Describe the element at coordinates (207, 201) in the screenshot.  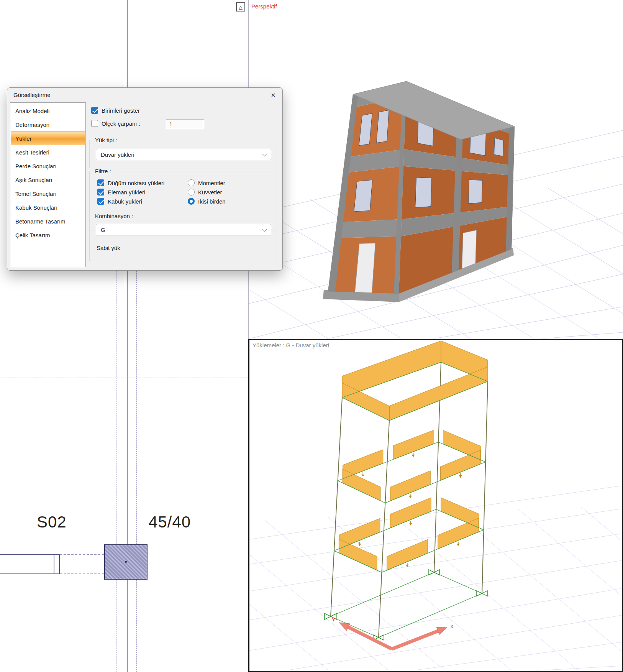
I see `filter-both-radio: İkisi birden` at that location.